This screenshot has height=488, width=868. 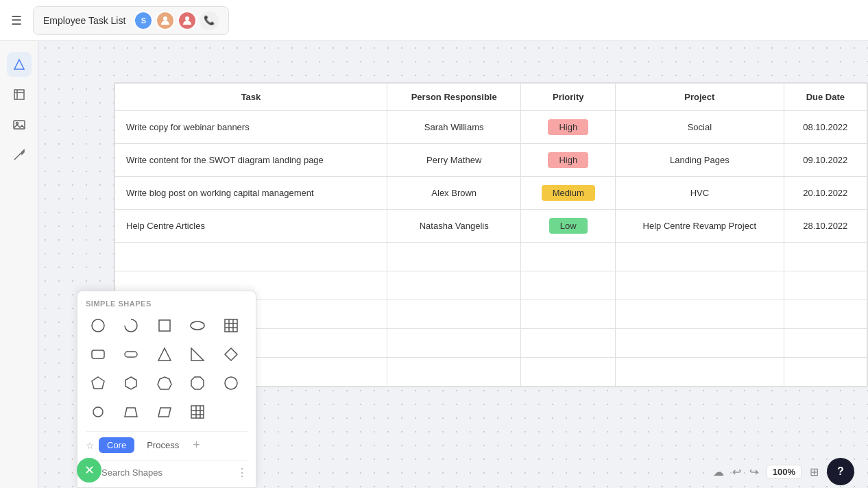 I want to click on draw-tool-button, so click(x=19, y=155).